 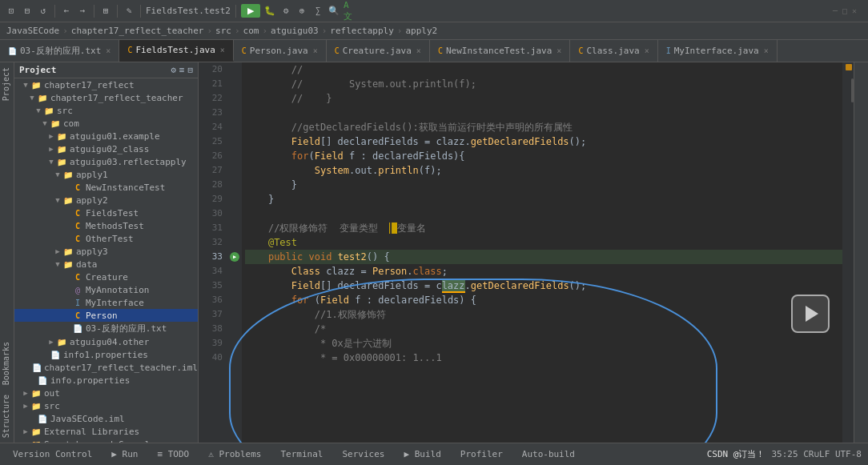 What do you see at coordinates (106, 239) in the screenshot?
I see `tree-item-othertest: ▶ C OtherTest` at bounding box center [106, 239].